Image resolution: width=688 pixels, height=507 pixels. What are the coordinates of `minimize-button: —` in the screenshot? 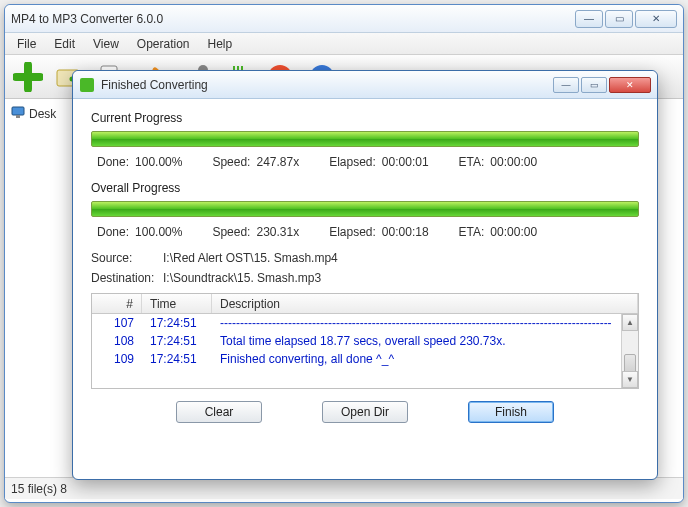 It's located at (589, 19).